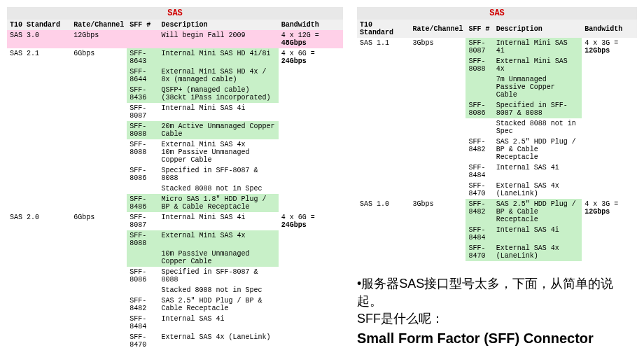 Image resolution: width=644 pixels, height=362 pixels. I want to click on cell-sff: SFF-8486, so click(143, 203).